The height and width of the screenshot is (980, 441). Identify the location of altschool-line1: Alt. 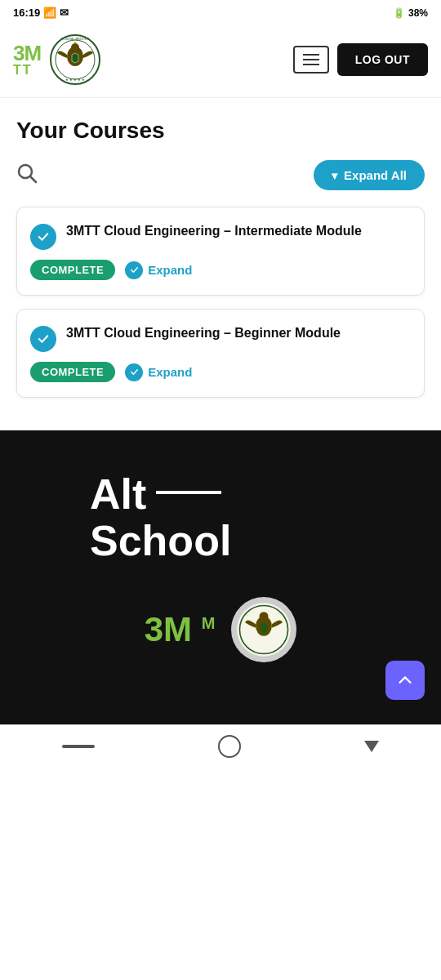
(220, 495).